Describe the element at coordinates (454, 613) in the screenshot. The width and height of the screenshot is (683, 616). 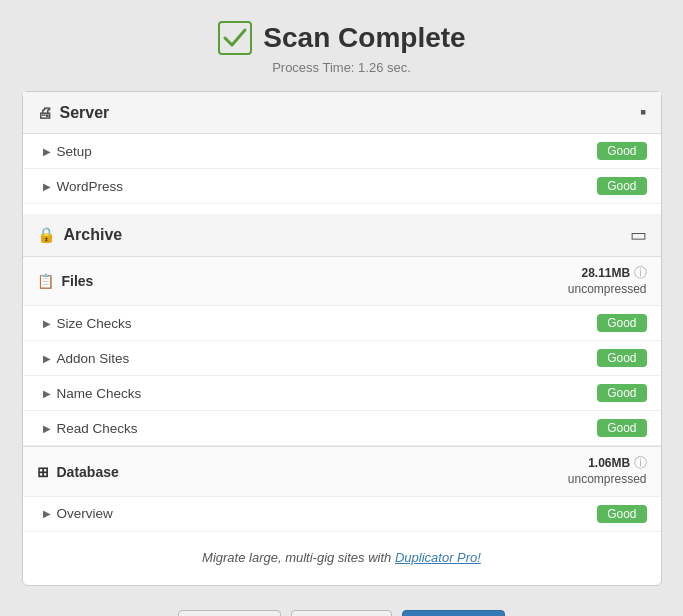
I see `build-button: Build ►` at that location.